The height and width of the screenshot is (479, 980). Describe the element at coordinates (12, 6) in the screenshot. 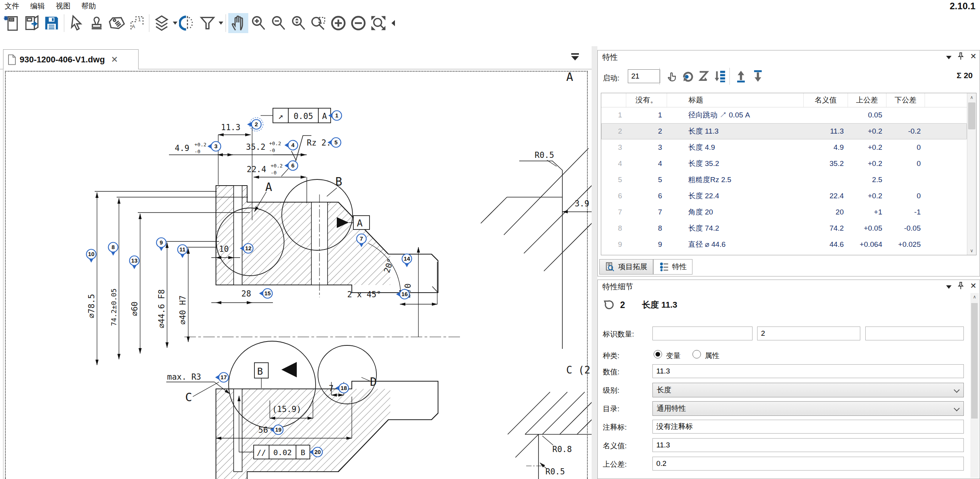

I see `menu-file: 文件` at that location.